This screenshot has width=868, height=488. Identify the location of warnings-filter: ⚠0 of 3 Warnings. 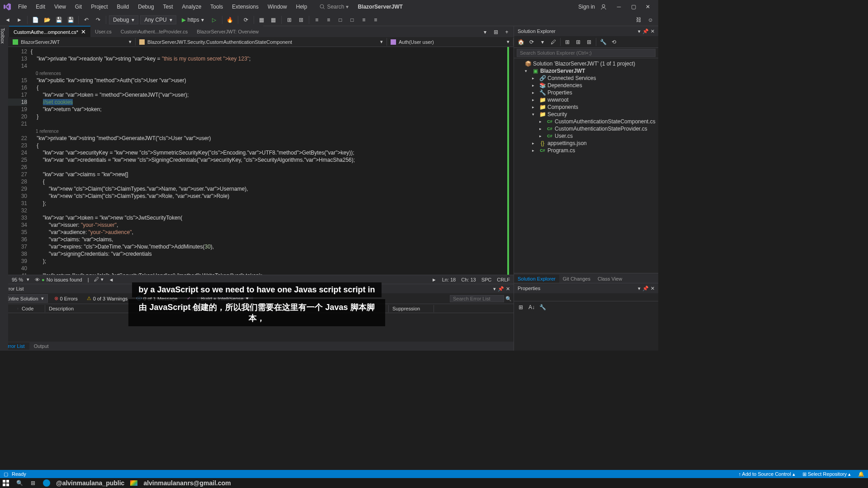
(108, 298).